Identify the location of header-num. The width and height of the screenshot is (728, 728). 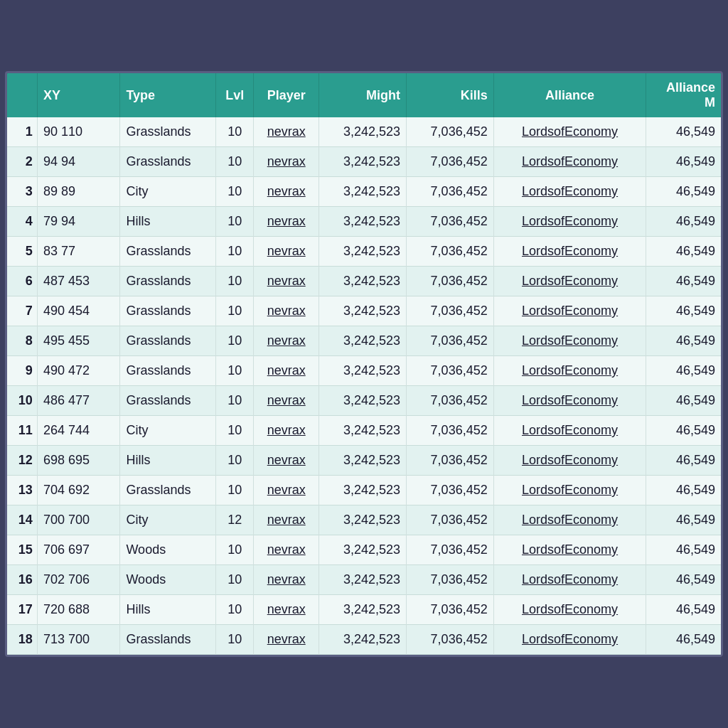
(22, 95).